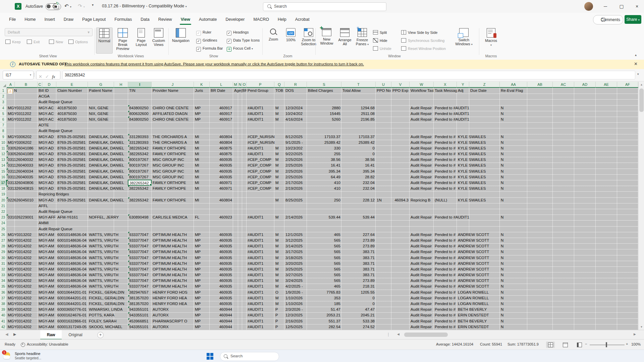  What do you see at coordinates (202, 298) in the screenshot?
I see `cell-K37: MP` at bounding box center [202, 298].